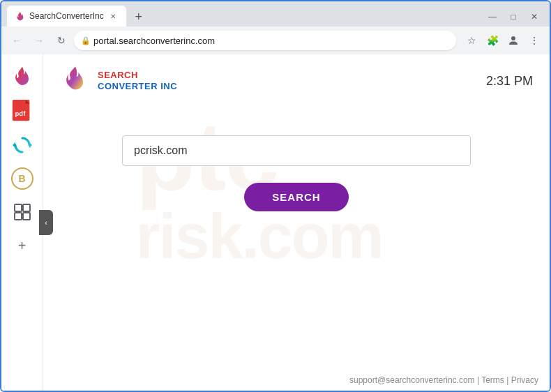 The height and width of the screenshot is (392, 551). Describe the element at coordinates (22, 78) in the screenshot. I see `sidebar-logo` at that location.